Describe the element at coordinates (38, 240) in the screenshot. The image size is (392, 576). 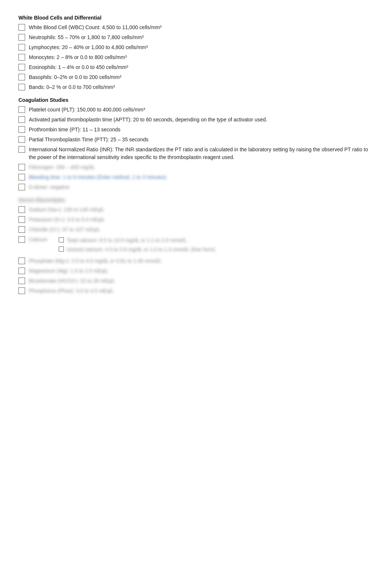
I see `item-text-blurred: Calcium` at that location.